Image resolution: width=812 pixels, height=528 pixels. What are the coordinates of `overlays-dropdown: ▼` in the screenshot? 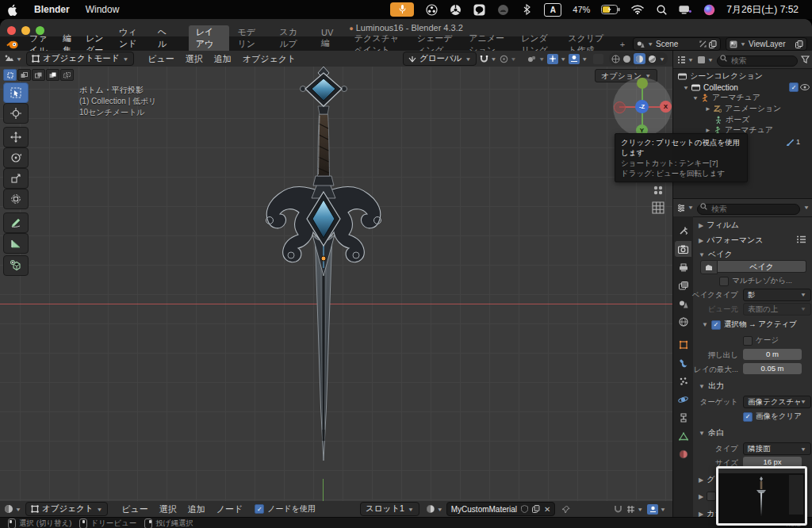 It's located at (578, 59).